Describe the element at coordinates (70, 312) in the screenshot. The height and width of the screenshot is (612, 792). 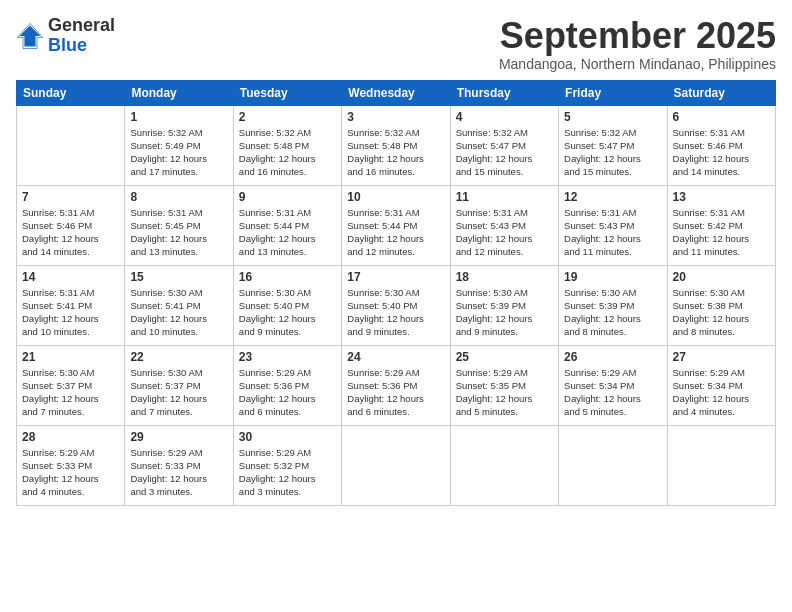
I see `day-info: Sunrise: 5:31 AMSunset: 5:41 PMDaylight:…` at that location.